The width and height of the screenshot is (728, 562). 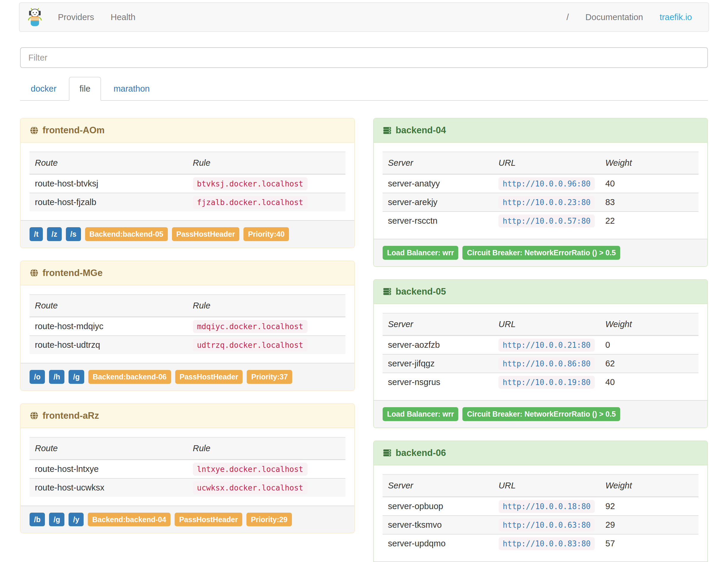 I want to click on provider-tabs: dockerfilemarathon, so click(x=364, y=89).